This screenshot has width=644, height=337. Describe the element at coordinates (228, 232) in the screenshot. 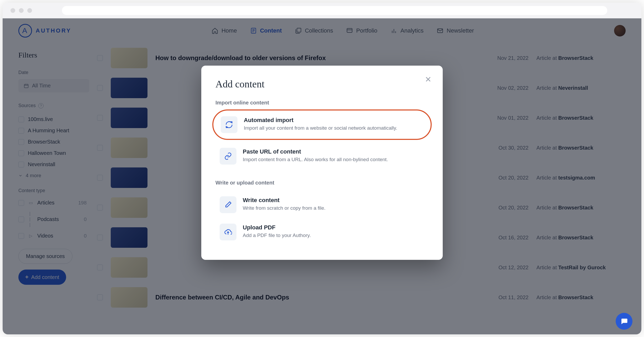

I see `upload-cloud-icon` at that location.